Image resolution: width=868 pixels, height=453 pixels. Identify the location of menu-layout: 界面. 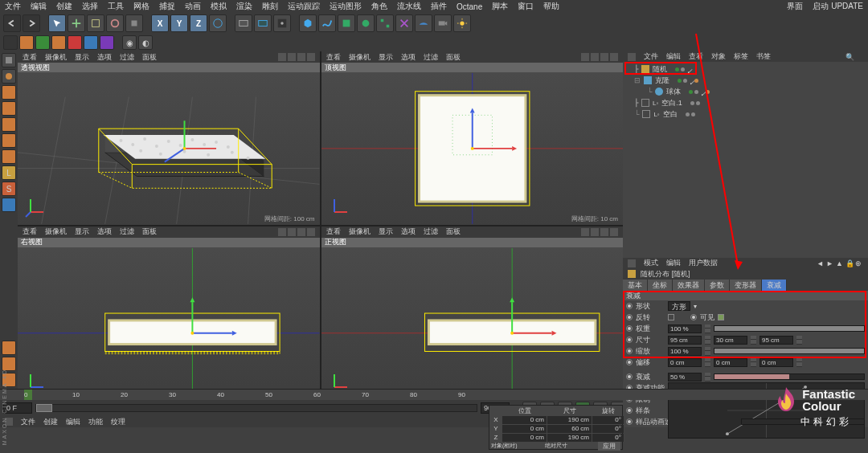
(795, 6).